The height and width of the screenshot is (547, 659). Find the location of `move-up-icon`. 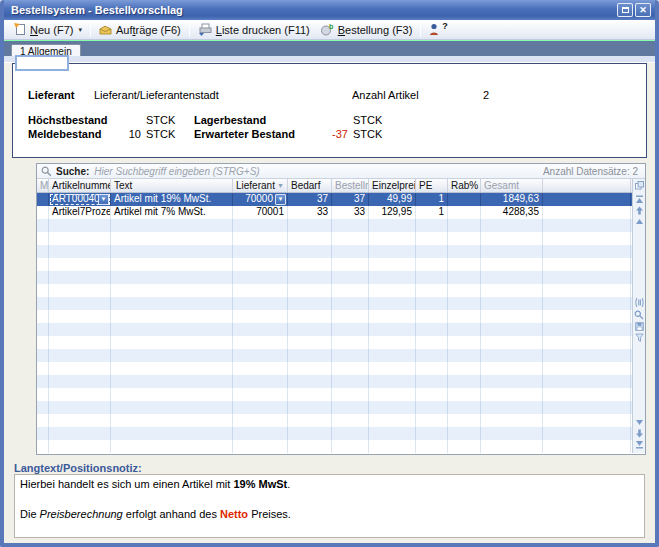

move-up-icon is located at coordinates (640, 210).